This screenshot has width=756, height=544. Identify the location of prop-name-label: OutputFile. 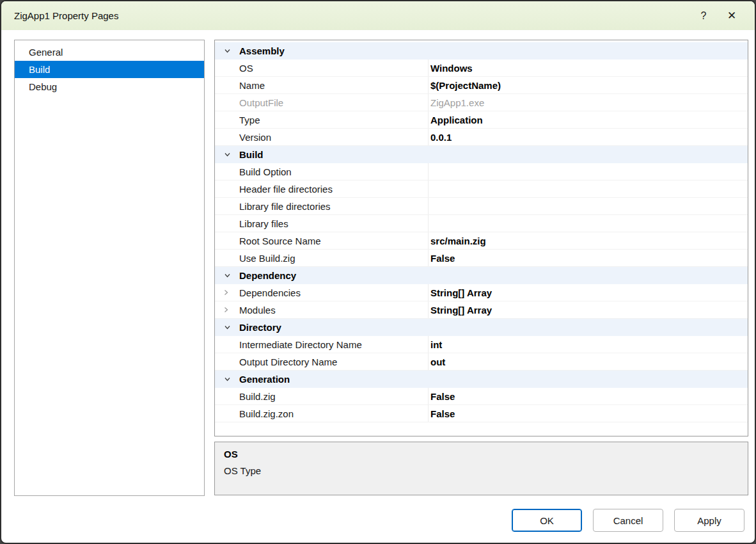
(261, 102).